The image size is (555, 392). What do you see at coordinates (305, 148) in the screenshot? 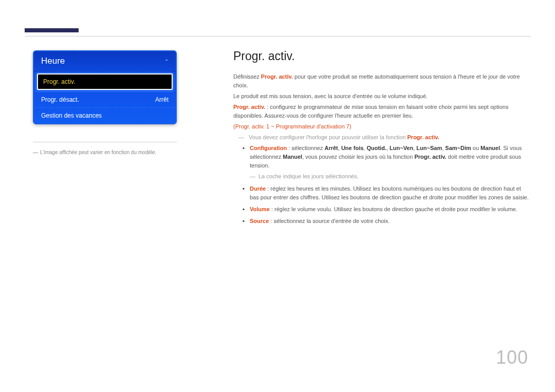
I see `text: : sélectionnez` at bounding box center [305, 148].